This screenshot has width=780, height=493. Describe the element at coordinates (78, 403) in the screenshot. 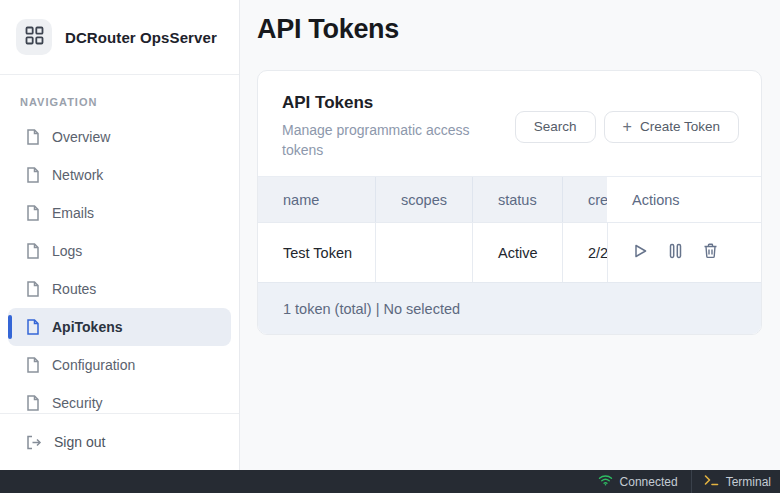

I see `sidebar-item-label: Security` at that location.